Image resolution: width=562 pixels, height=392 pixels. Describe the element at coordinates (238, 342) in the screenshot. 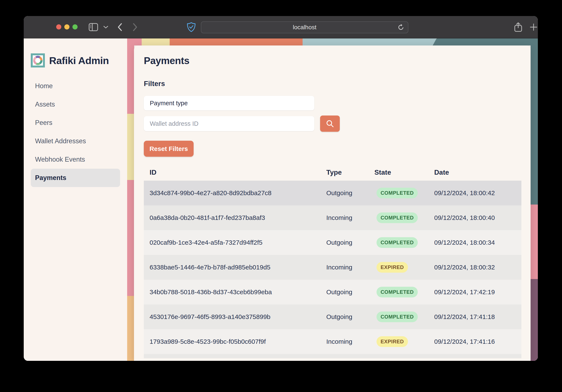

I see `cell-id: 1793a989-5c8e-4523-99bc-f05b0c607f9f` at that location.